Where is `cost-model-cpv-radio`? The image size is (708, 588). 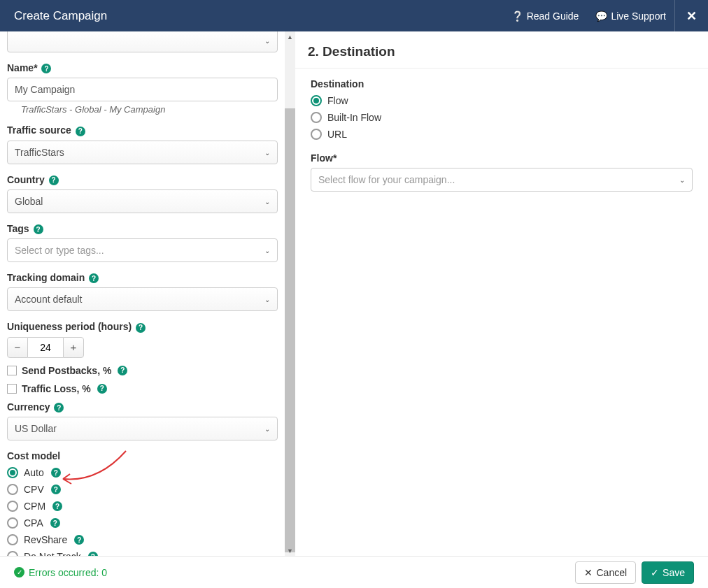 cost-model-cpv-radio is located at coordinates (13, 489).